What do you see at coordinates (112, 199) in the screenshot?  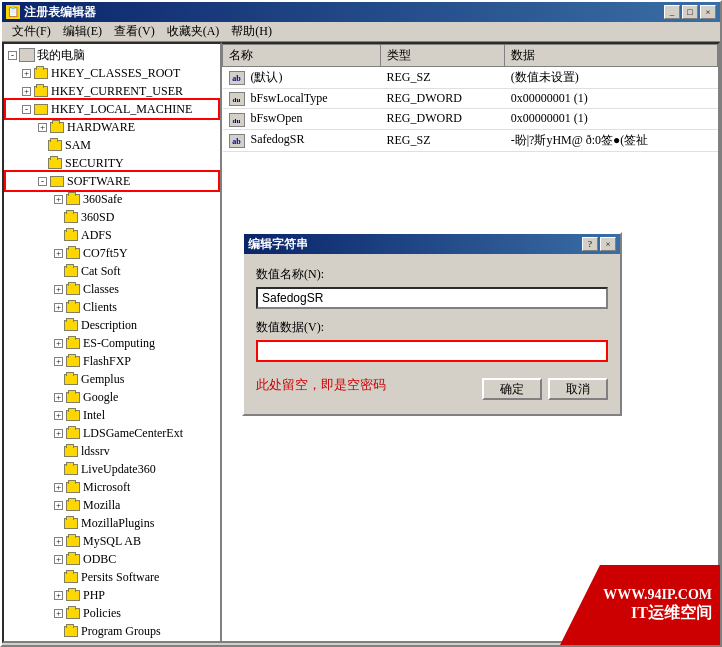 I see `tree-360safe: + 360Safe` at bounding box center [112, 199].